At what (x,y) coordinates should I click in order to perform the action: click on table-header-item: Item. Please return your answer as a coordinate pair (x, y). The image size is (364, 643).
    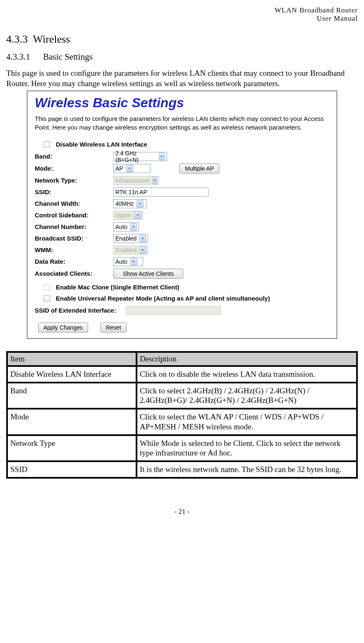
    Looking at the image, I should click on (72, 359).